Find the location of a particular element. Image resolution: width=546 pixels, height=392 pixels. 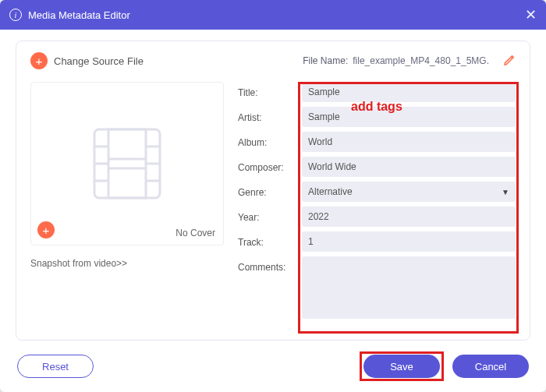

comments-input is located at coordinates (409, 288).